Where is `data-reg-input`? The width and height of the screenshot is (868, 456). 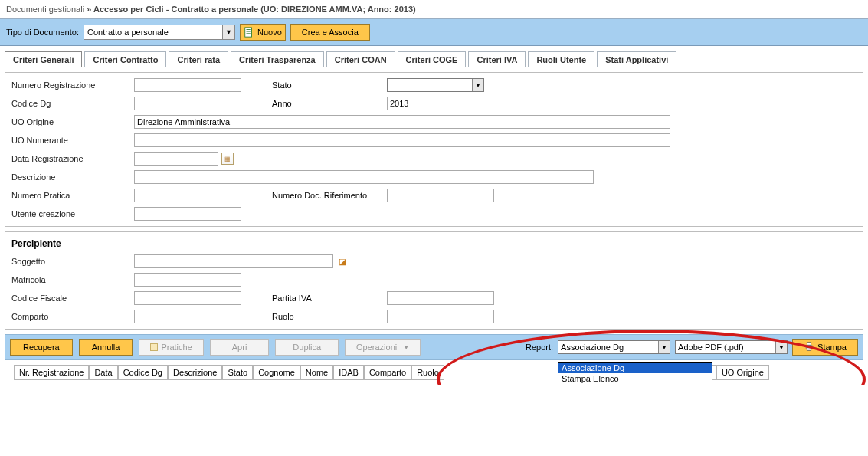
data-reg-input is located at coordinates (176, 159).